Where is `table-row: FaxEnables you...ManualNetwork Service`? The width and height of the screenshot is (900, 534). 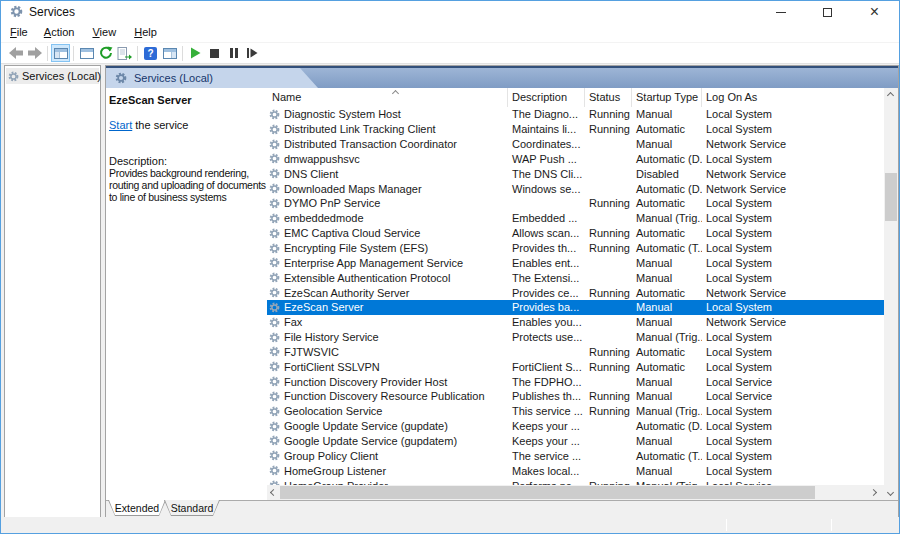 table-row: FaxEnables you...ManualNetwork Service is located at coordinates (576, 322).